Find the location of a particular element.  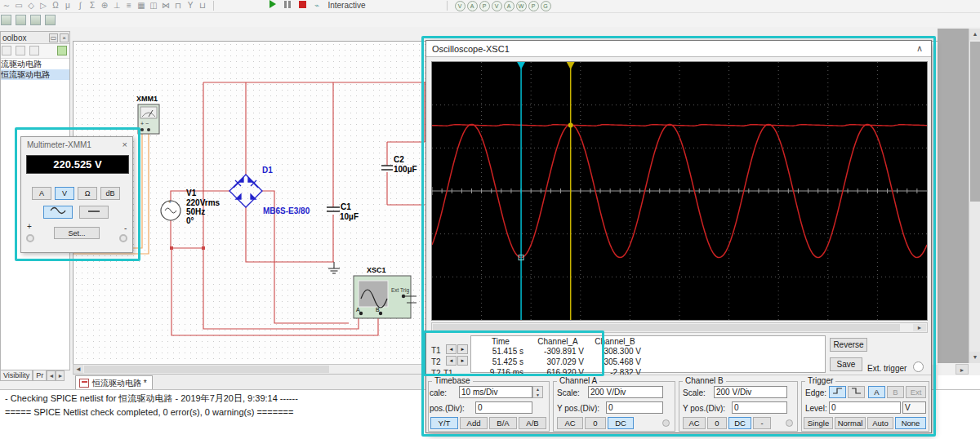

canvas-hscroll-thumb is located at coordinates (207, 369).